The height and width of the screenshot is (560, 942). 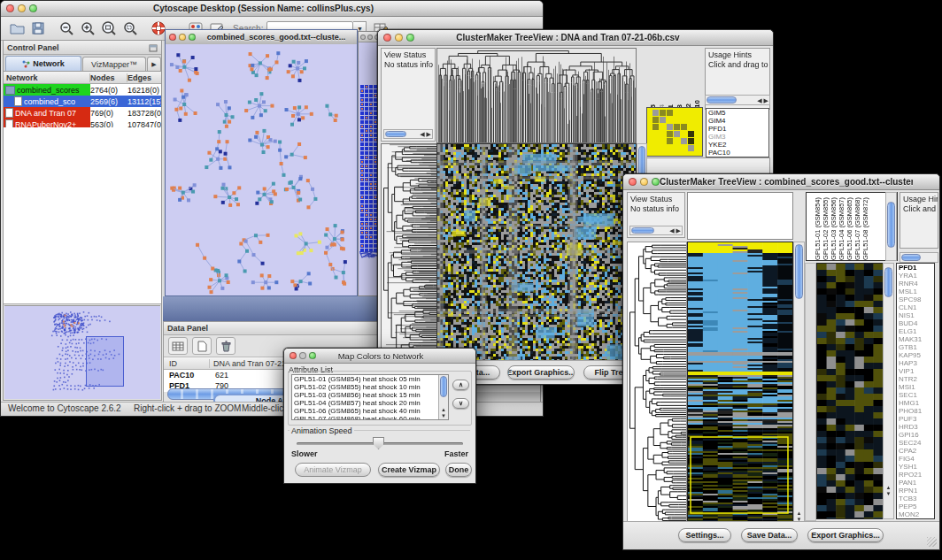 What do you see at coordinates (460, 385) in the screenshot?
I see `move-up-button: ∧` at bounding box center [460, 385].